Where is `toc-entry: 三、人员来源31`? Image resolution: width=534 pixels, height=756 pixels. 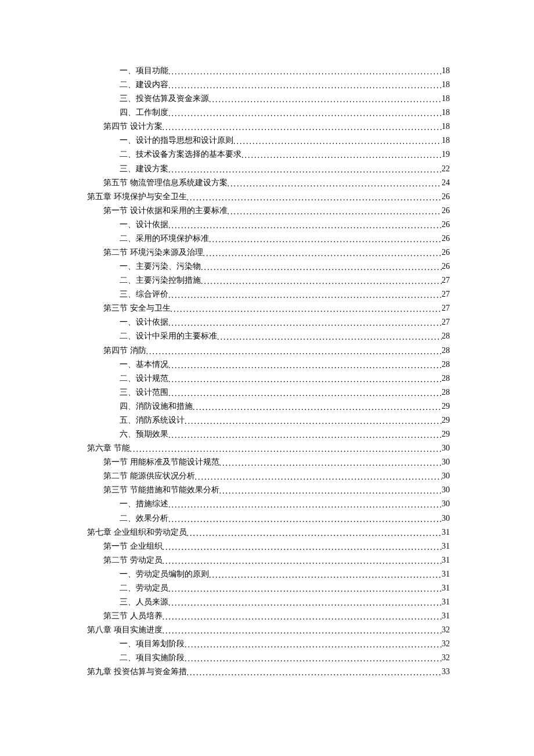 toc-entry: 三、人员来源31 is located at coordinates (268, 602).